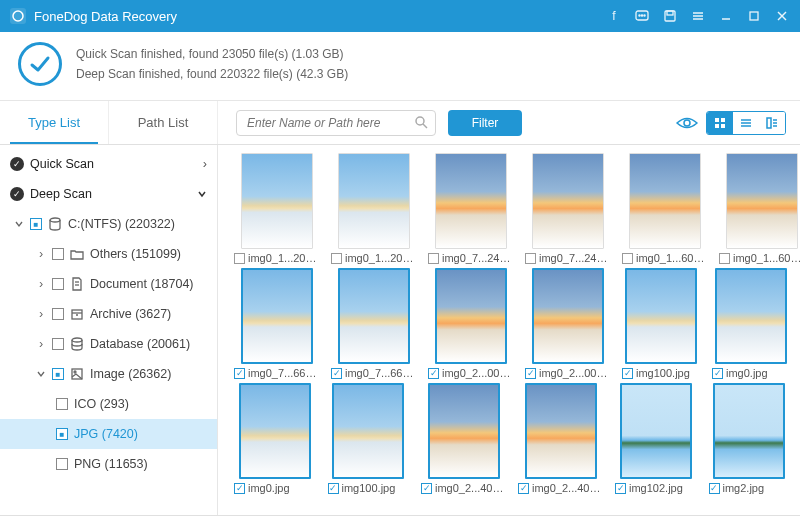  Describe the element at coordinates (369, 488) in the screenshot. I see `filename: img100.jpg` at that location.